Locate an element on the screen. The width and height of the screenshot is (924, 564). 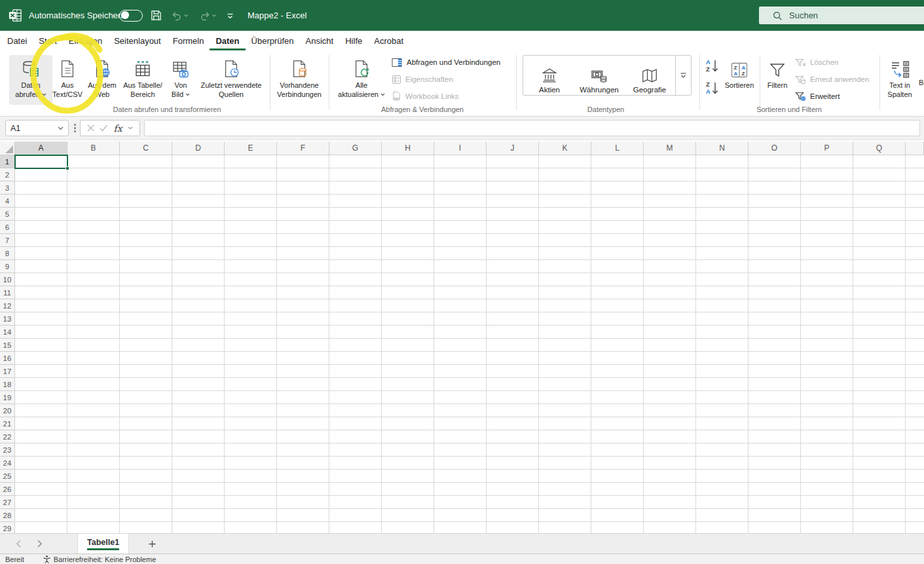
gallery-more-button is located at coordinates (683, 75).